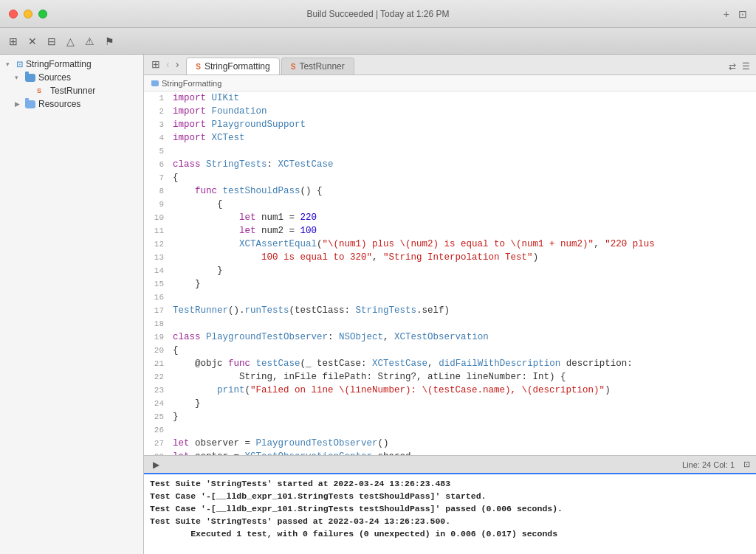 Image resolution: width=756 pixels, height=554 pixels. I want to click on maximize-button, so click(43, 14).